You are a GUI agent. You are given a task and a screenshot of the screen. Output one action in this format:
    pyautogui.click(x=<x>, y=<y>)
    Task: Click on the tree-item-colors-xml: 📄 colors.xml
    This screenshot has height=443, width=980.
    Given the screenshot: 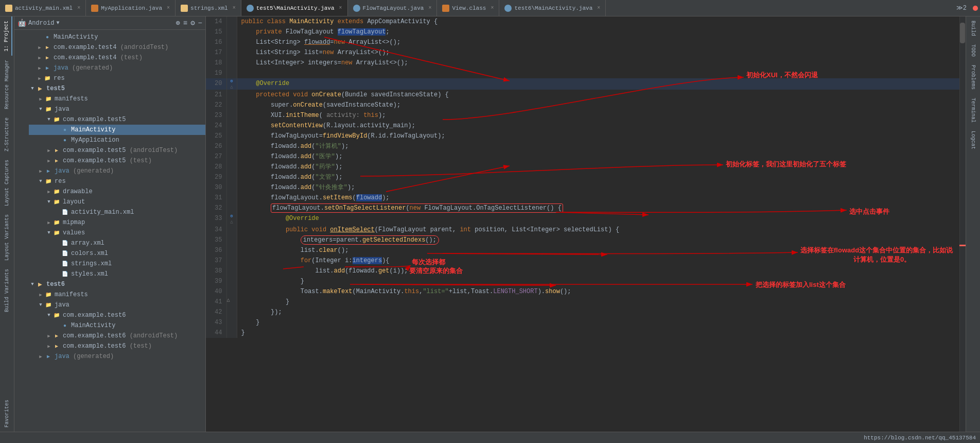 What is the action you would take?
    pyautogui.click(x=117, y=253)
    